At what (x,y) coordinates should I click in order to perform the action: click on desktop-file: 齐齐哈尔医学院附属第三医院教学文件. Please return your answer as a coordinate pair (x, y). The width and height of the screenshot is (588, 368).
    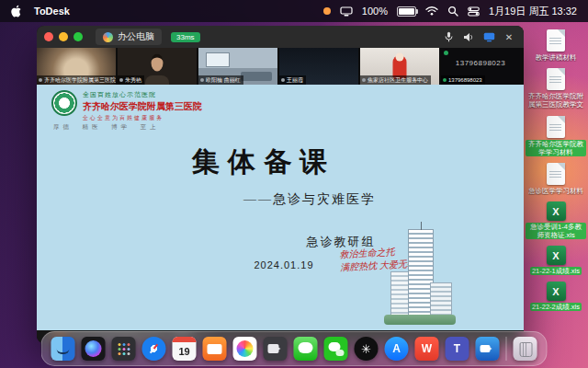
    Looking at the image, I should click on (556, 88).